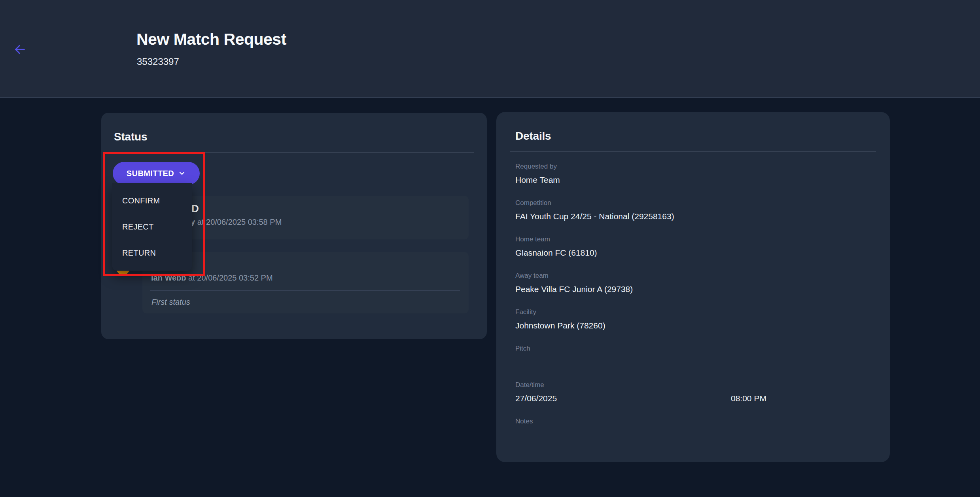 Image resolution: width=980 pixels, height=497 pixels. I want to click on menu-item-confirm: CONFIRM, so click(152, 201).